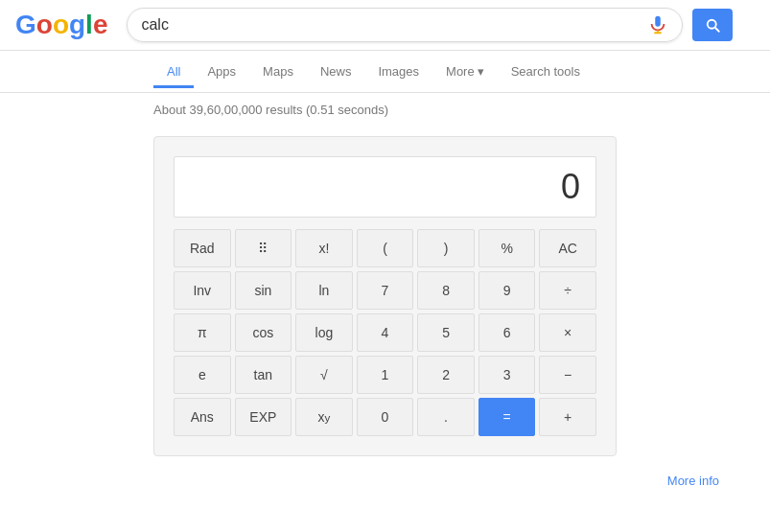 The image size is (770, 532). Describe the element at coordinates (324, 375) in the screenshot. I see `btn-sqrt: √` at that location.